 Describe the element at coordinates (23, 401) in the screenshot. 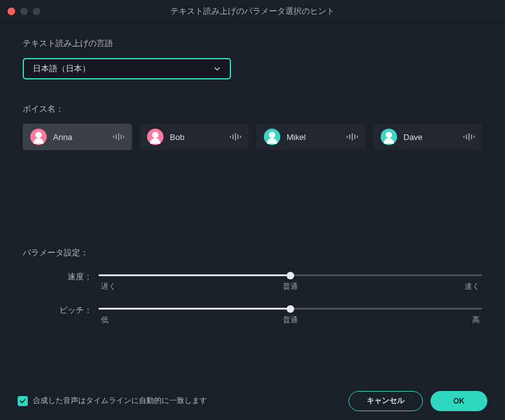

I see `auto-match-checkbox` at that location.